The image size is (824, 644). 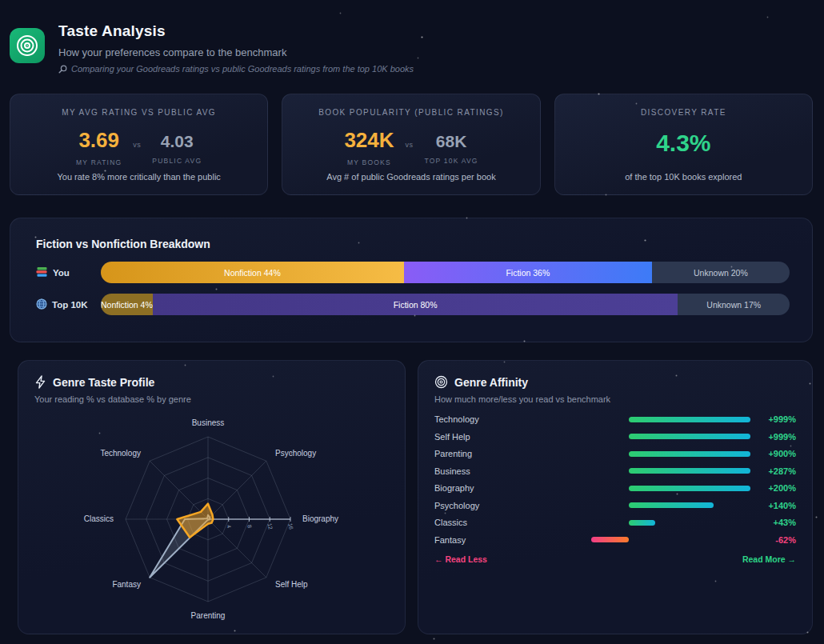 What do you see at coordinates (615, 559) in the screenshot?
I see `affinity-legend: ← Read Less Read More →` at bounding box center [615, 559].